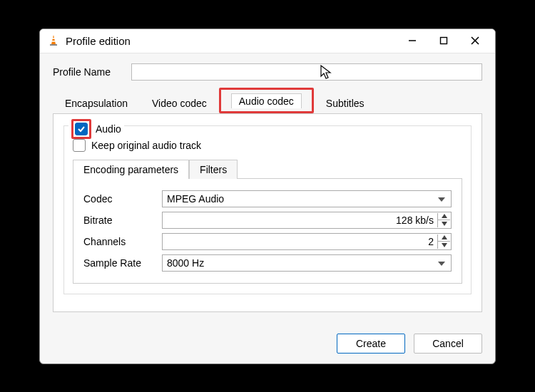  I want to click on tab-video-codec: Video codec, so click(180, 103).